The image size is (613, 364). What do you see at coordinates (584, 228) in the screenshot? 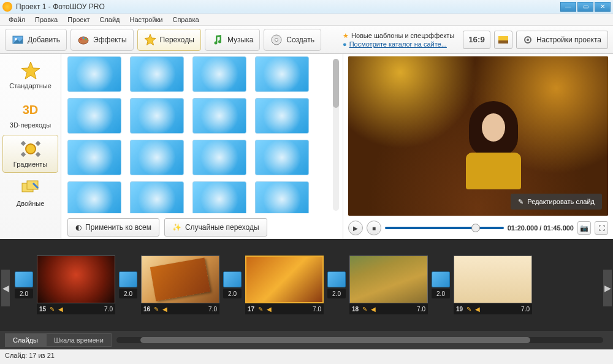
I see `snapshot-button: 📷` at bounding box center [584, 228].